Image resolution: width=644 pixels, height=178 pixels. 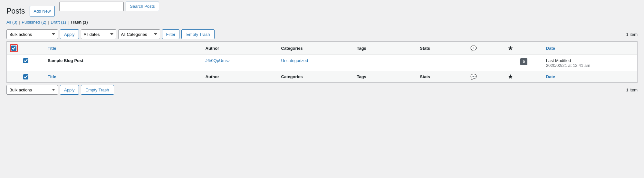 I want to click on row-tags: —, so click(x=385, y=63).